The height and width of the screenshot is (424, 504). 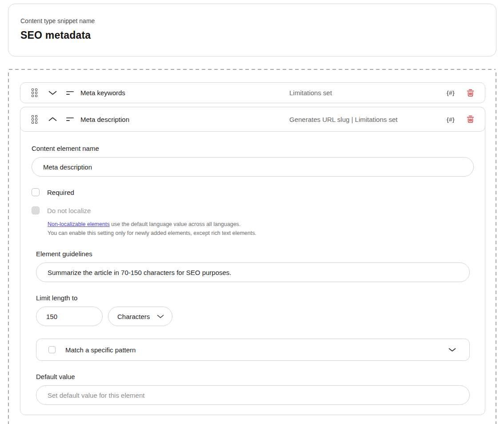 What do you see at coordinates (69, 211) in the screenshot?
I see `do-not-localize-label: Do not localize` at bounding box center [69, 211].